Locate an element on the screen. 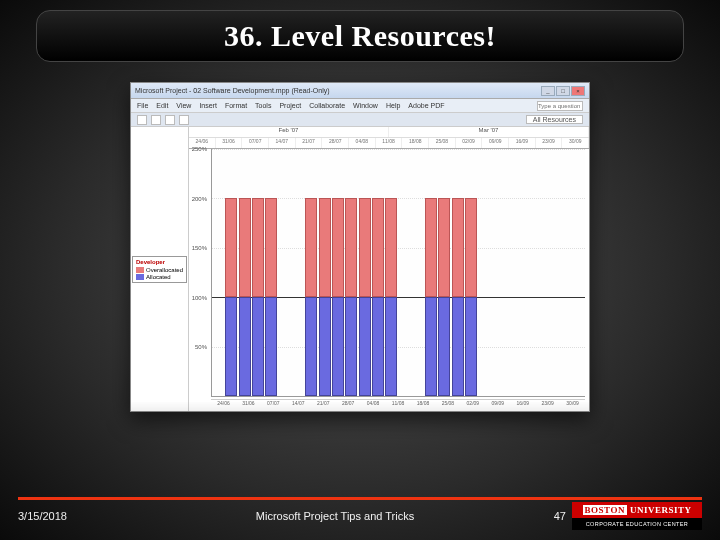  window-title: Microsoft Project - 02 Software Developm… is located at coordinates (232, 90).